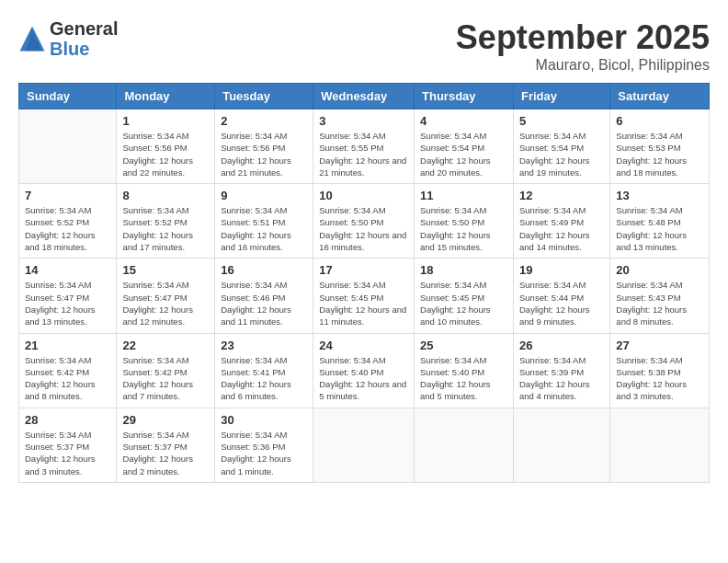 The image size is (728, 563). I want to click on day-number: 19, so click(562, 270).